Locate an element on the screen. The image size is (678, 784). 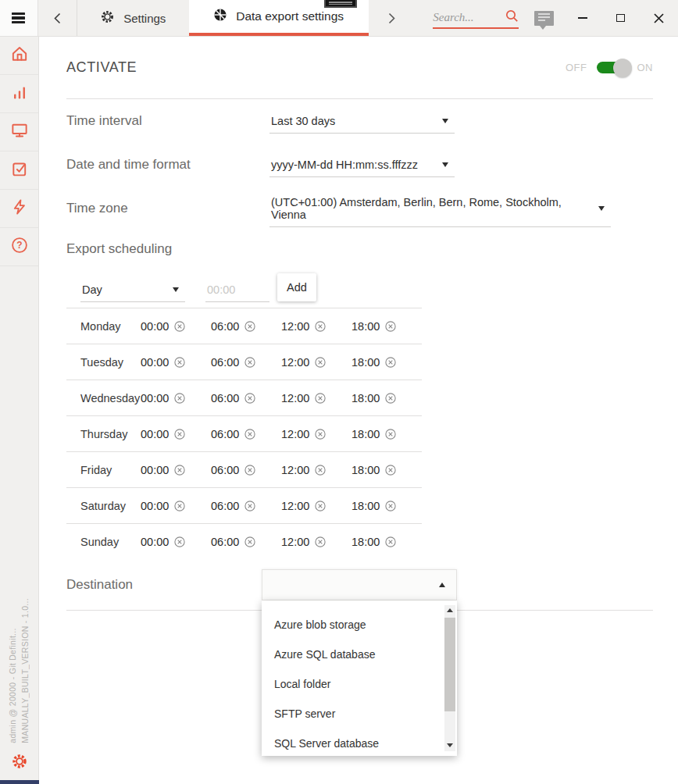
tasks-icon is located at coordinates (20, 170).